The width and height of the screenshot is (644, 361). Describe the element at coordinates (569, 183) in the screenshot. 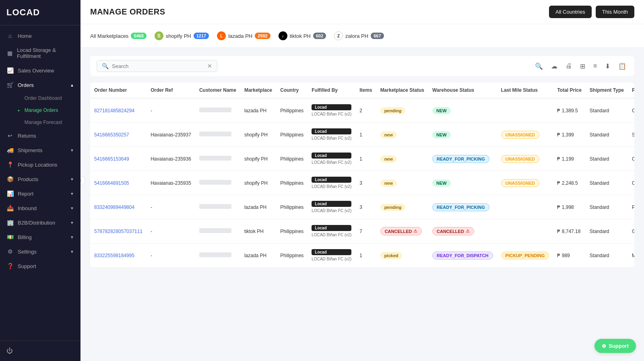

I see `total-price: ₱ 2,248.5` at that location.